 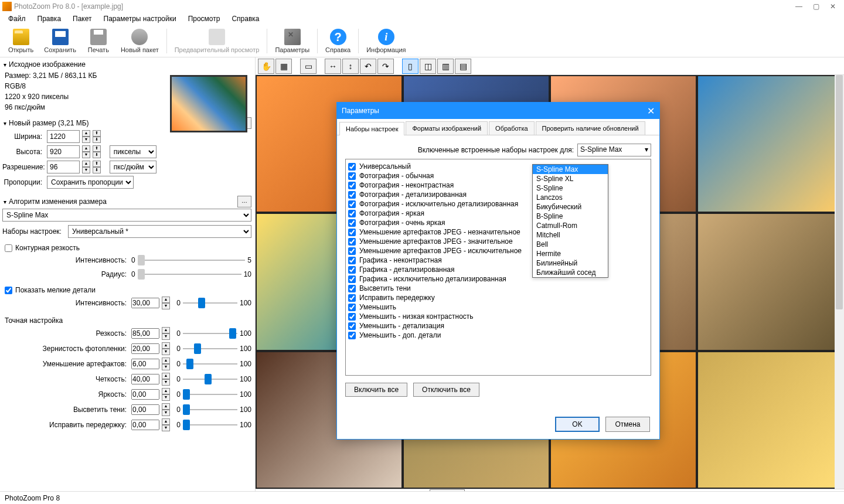 What do you see at coordinates (86, 167) in the screenshot?
I see `resolution-spinner: ▲▼` at bounding box center [86, 167].